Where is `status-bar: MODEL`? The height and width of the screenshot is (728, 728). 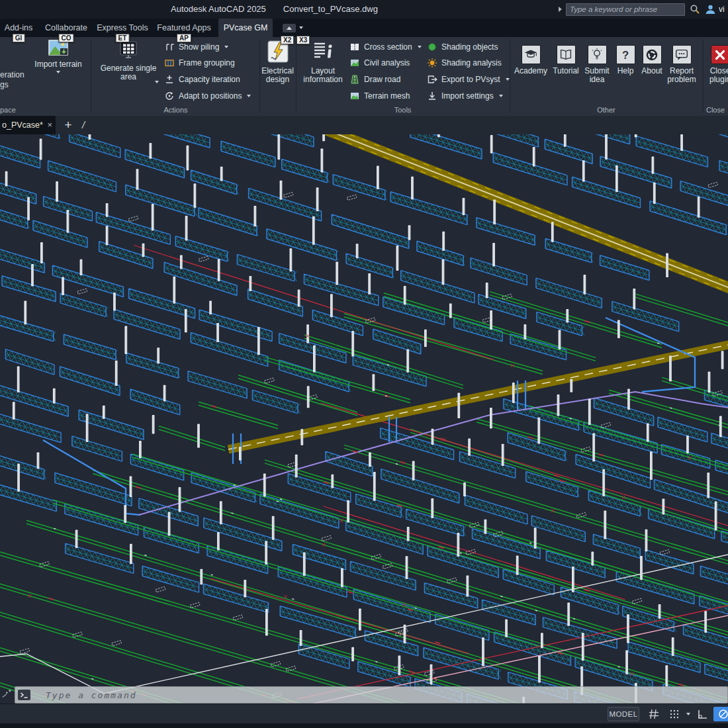 status-bar: MODEL is located at coordinates (364, 713).